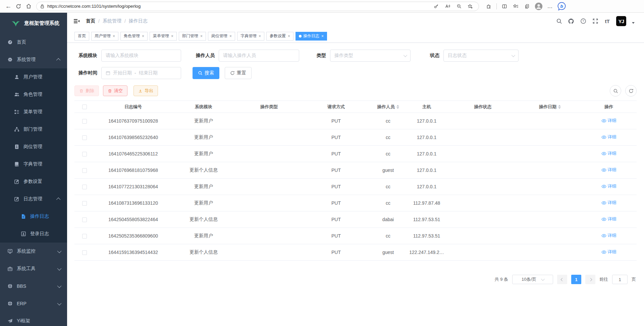  What do you see at coordinates (258, 6) in the screenshot?
I see `address-bar: https://ccnetcore.com:1101/system/log/op…` at bounding box center [258, 6].